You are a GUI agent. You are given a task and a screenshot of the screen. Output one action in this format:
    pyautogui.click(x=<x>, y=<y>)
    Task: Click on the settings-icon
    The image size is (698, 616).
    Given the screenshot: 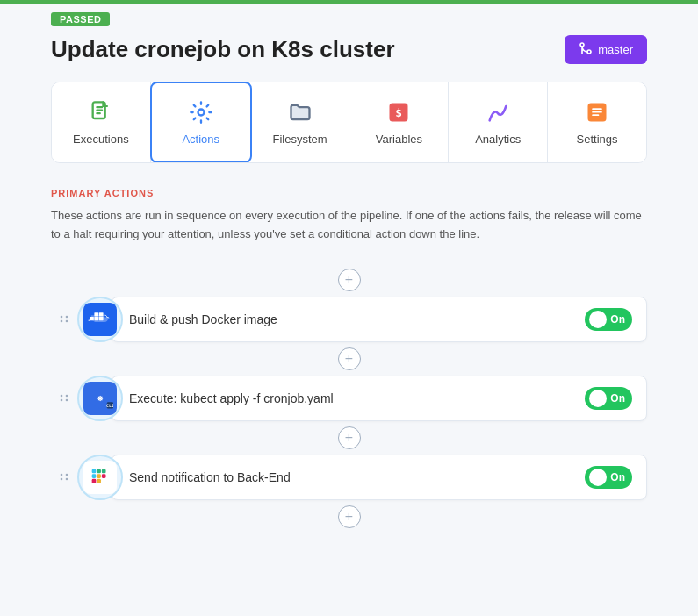 What is the action you would take?
    pyautogui.click(x=597, y=112)
    